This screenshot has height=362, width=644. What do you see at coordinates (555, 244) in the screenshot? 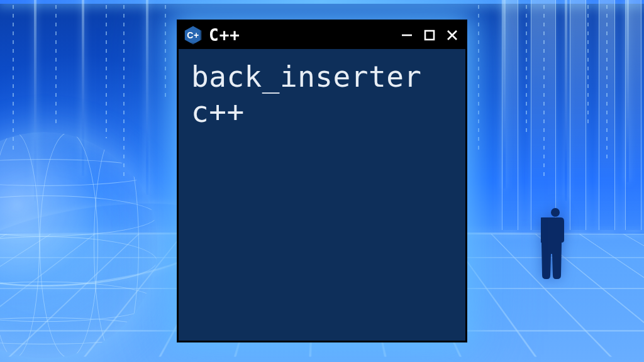
I see `person-silhouette` at bounding box center [555, 244].